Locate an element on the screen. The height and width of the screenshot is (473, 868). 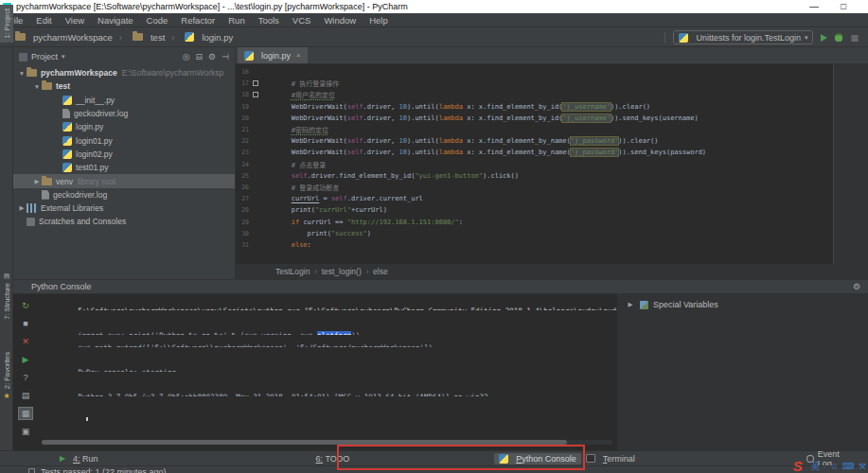
line-number: 19 is located at coordinates (243, 107).